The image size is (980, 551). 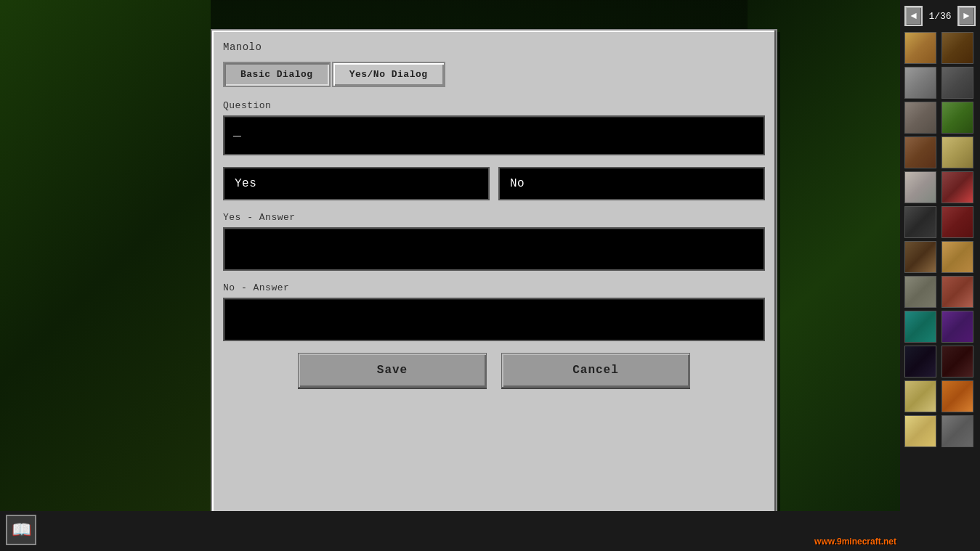 What do you see at coordinates (957, 118) in the screenshot?
I see `block-grass` at bounding box center [957, 118].